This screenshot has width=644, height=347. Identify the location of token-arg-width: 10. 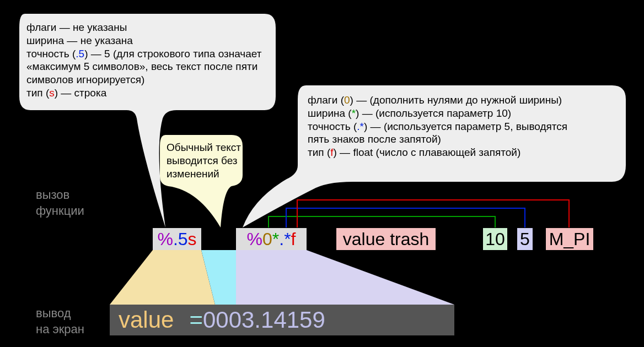
(495, 239).